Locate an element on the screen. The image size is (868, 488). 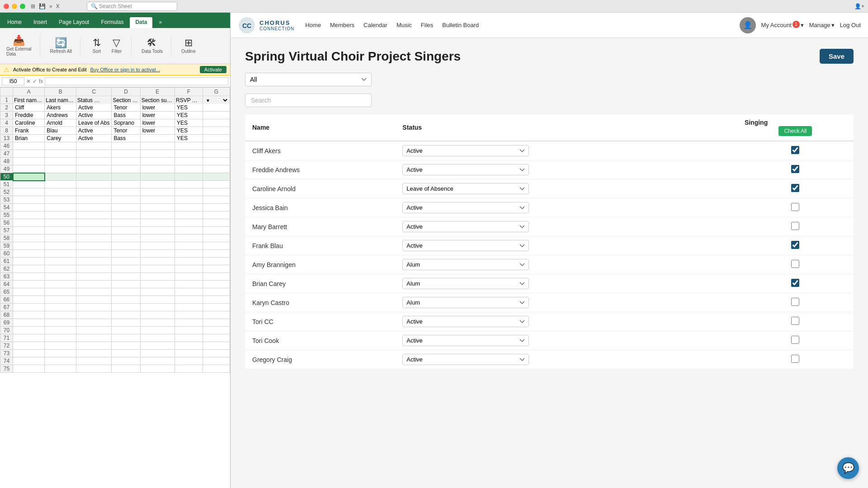
cell-c8: Active is located at coordinates (94, 131).